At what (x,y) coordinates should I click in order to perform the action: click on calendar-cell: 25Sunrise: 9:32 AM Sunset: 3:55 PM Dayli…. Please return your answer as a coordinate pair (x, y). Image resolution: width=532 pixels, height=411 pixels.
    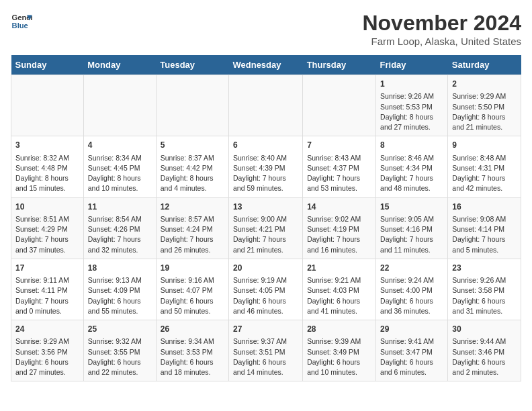
    Looking at the image, I should click on (120, 351).